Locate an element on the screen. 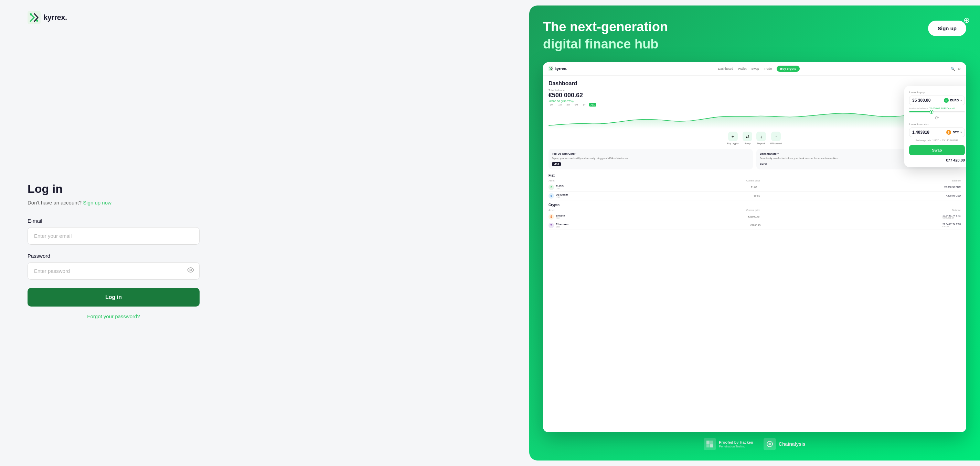  nav-trade: Trade is located at coordinates (768, 68).